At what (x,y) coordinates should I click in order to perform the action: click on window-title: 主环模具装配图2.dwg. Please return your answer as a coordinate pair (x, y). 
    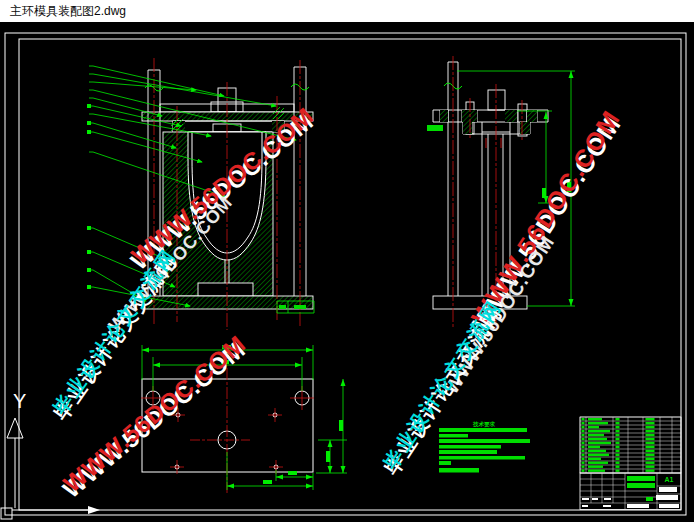
    Looking at the image, I should click on (68, 11).